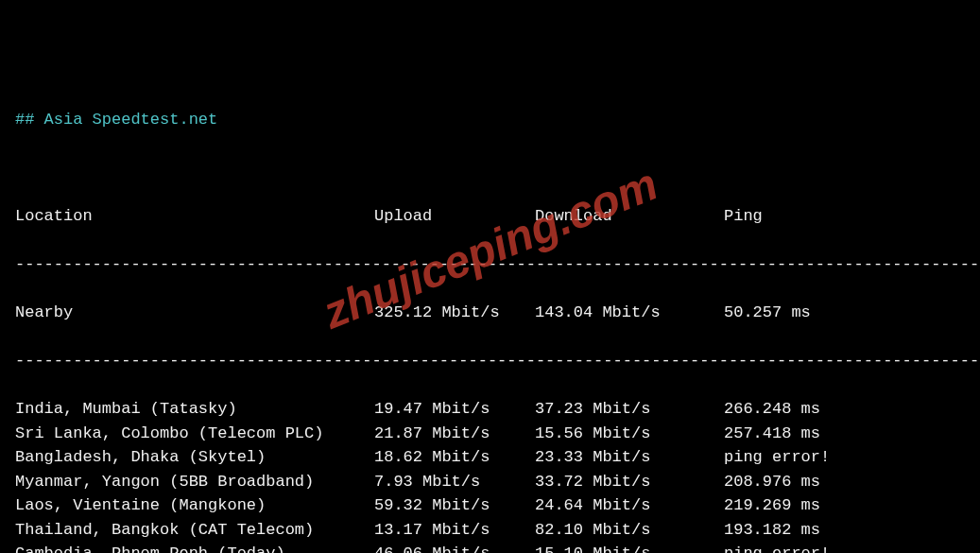  Describe the element at coordinates (490, 434) in the screenshot. I see `table-row: Sri Lanka, Colombo (Telecom PLC)21.87 Mb…` at that location.